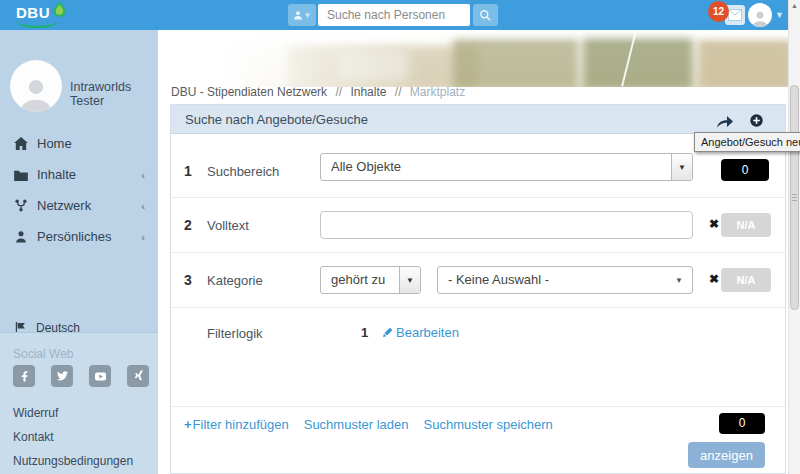 The height and width of the screenshot is (474, 800). Describe the element at coordinates (794, 237) in the screenshot. I see `page-scrollbar: ▲` at that location.